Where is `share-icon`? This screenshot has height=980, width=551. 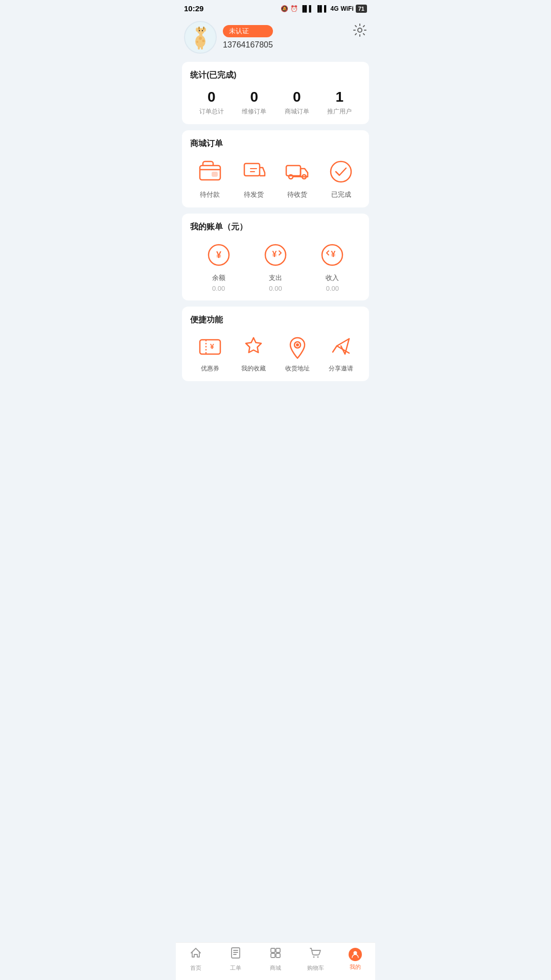 share-icon is located at coordinates (341, 347).